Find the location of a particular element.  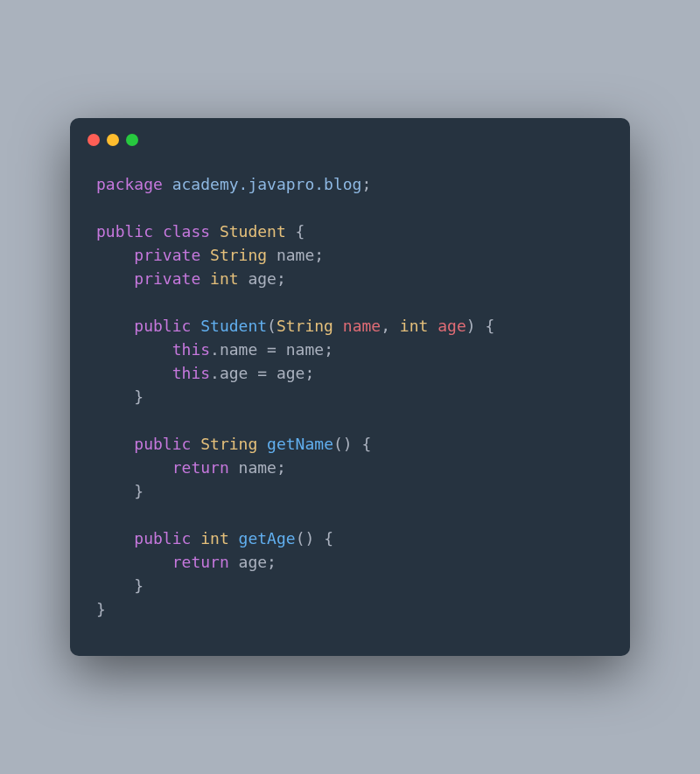

type-int: int is located at coordinates (224, 278).